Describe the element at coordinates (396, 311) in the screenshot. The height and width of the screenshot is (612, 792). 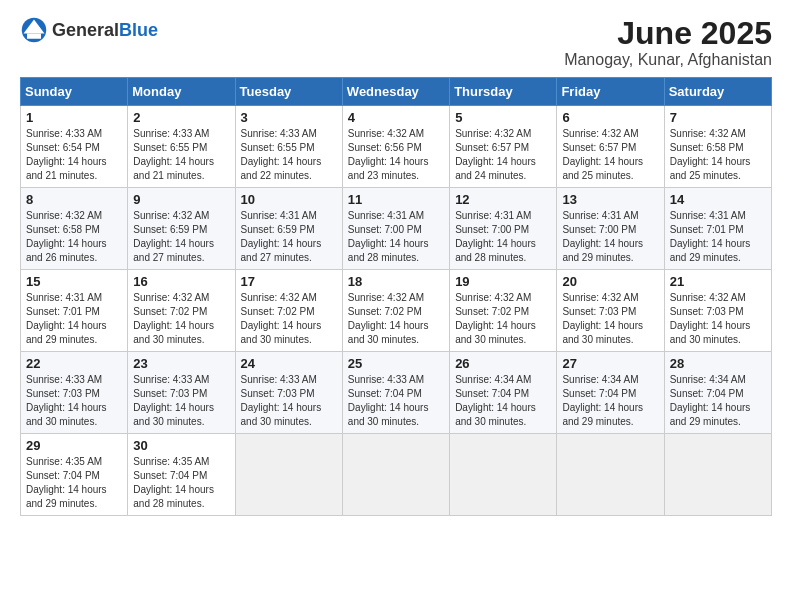
I see `week-row-3: 15Sunrise: 4:31 AMSunset: 7:01 PMDayligh…` at that location.